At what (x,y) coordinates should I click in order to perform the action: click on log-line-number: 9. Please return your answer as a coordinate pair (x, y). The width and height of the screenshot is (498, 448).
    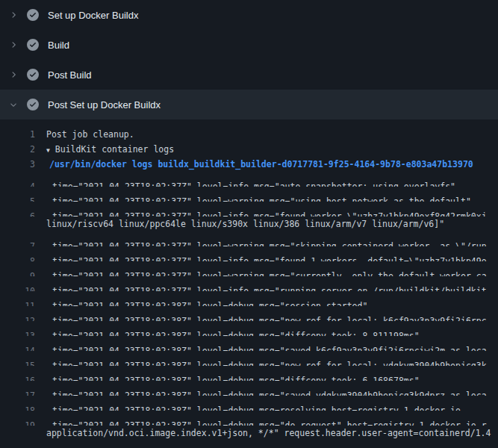
    Looking at the image, I should click on (18, 273).